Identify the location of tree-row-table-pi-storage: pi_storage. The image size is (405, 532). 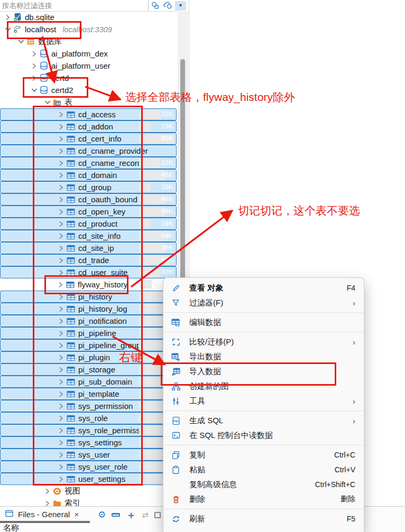
(88, 370).